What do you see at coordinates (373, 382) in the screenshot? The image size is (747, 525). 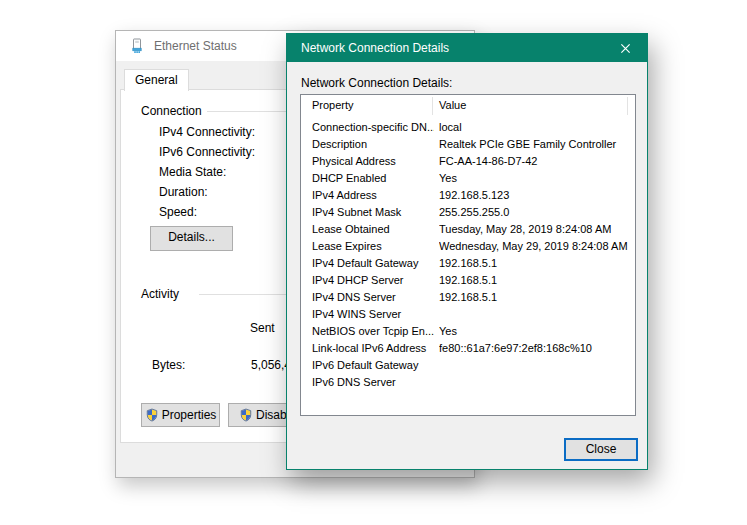 I see `row-property: IPv6 DNS Server` at bounding box center [373, 382].